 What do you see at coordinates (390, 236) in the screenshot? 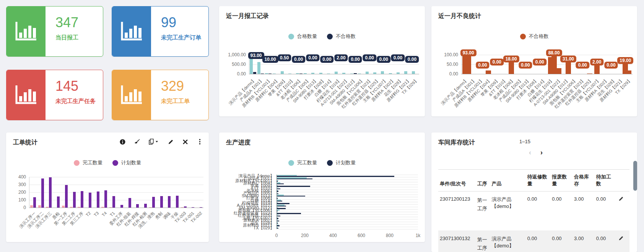
I see `x-axis-tick: 800` at bounding box center [390, 236].